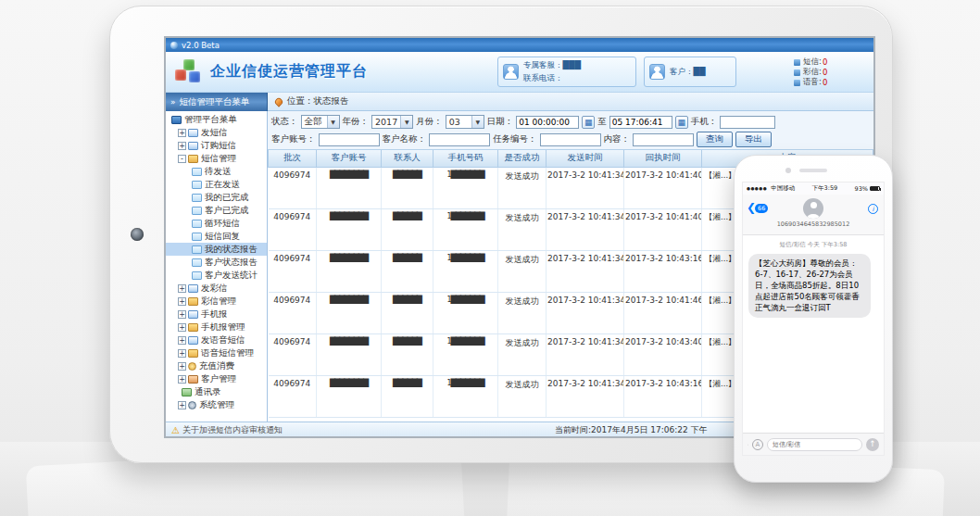 The width and height of the screenshot is (980, 516). What do you see at coordinates (217, 158) in the screenshot?
I see `sidebar-item: -短信管理` at bounding box center [217, 158].